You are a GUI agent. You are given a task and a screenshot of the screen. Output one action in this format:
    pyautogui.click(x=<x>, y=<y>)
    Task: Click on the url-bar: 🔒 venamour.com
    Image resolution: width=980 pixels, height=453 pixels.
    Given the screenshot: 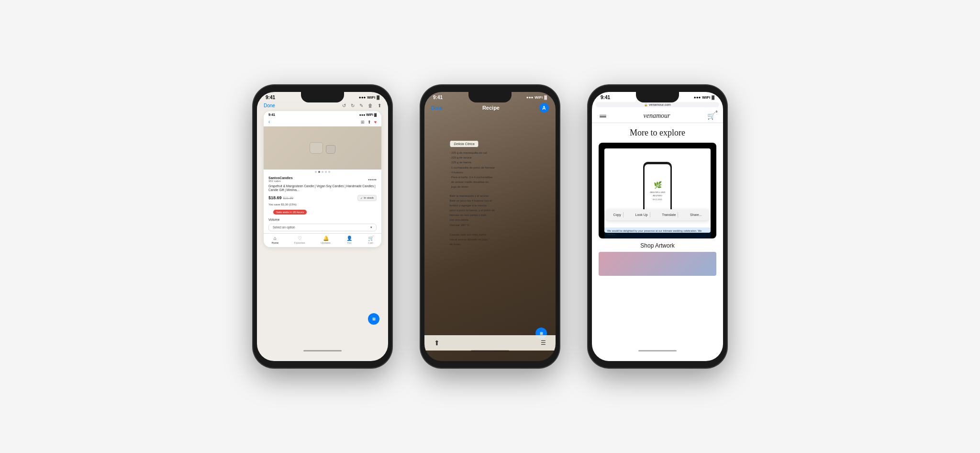 What is the action you would take?
    pyautogui.click(x=657, y=104)
    